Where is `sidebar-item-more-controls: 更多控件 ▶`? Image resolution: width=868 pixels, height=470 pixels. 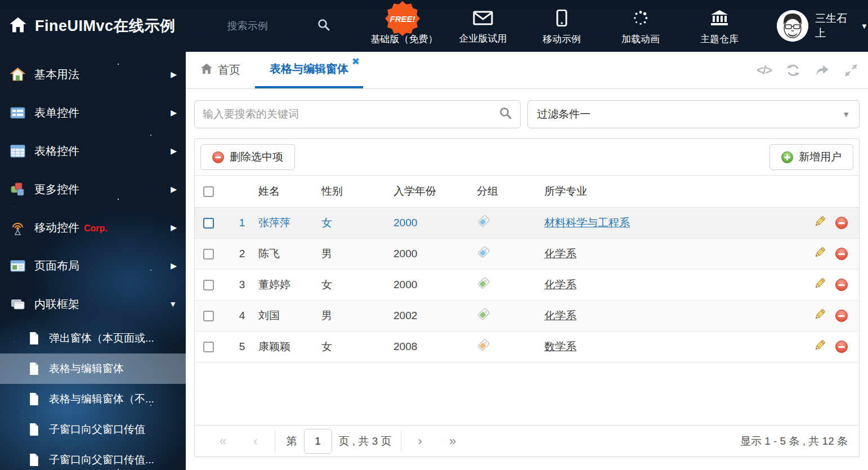 sidebar-item-more-controls: 更多控件 ▶ is located at coordinates (93, 189).